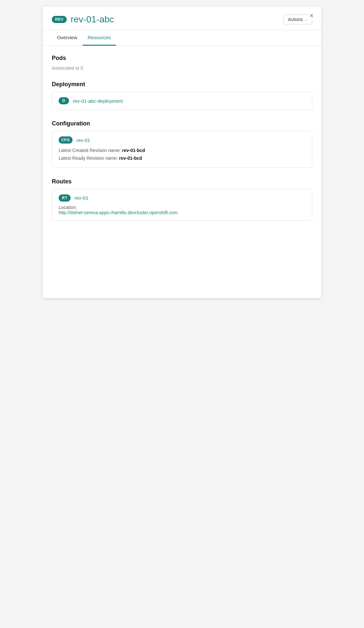  What do you see at coordinates (182, 151) in the screenshot?
I see `latest-created-row: Latest Created Revision name: rev-01-bcd` at bounding box center [182, 151].